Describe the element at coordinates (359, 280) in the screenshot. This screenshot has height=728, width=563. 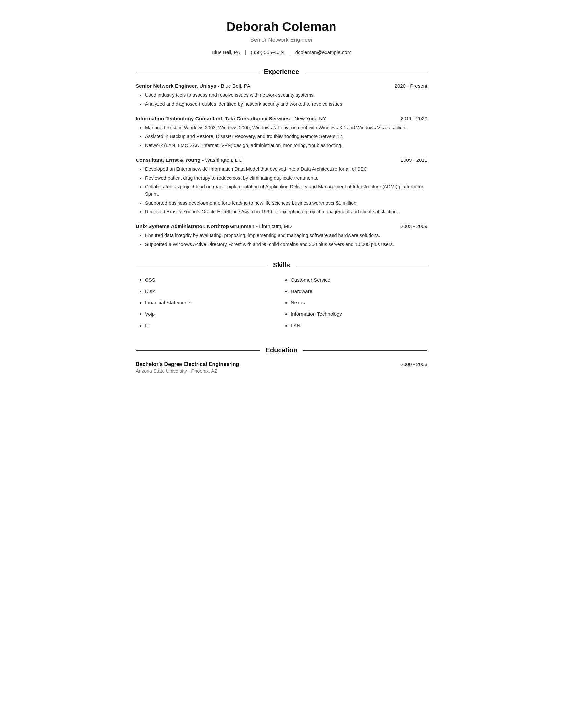
I see `skill-customer-service: Customer Service` at that location.